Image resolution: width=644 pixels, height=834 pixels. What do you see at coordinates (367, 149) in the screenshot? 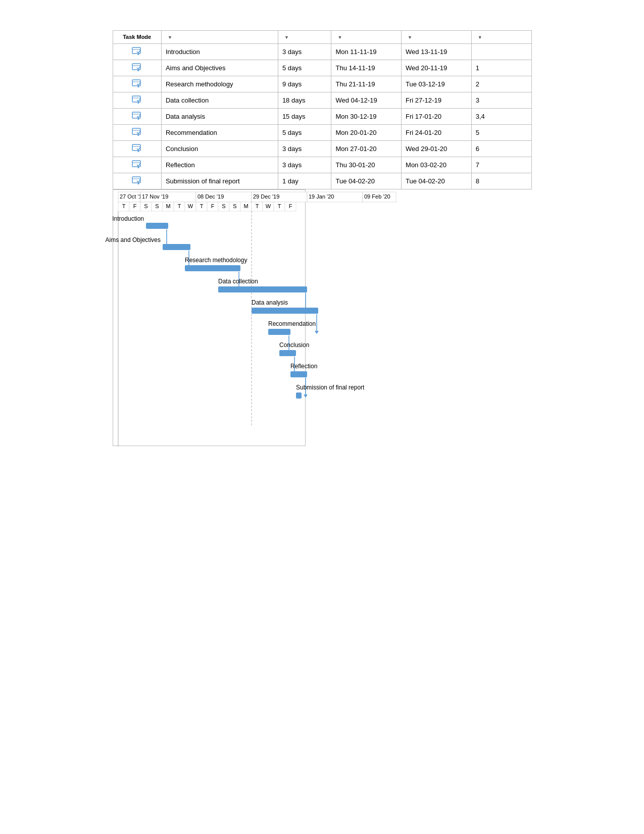
I see `start-cell: Mon 27-01-20` at bounding box center [367, 149].